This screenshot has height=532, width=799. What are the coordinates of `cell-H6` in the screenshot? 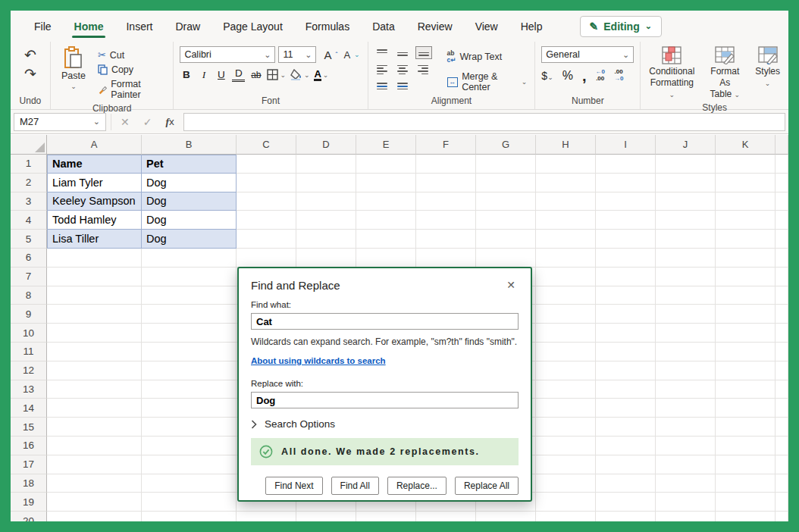 It's located at (566, 258).